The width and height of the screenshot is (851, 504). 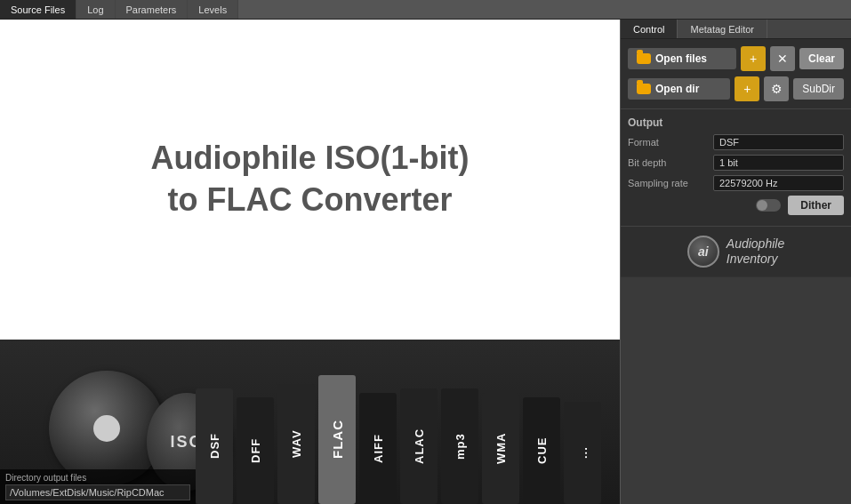 I want to click on format-card-flac: FLAC, so click(x=337, y=439).